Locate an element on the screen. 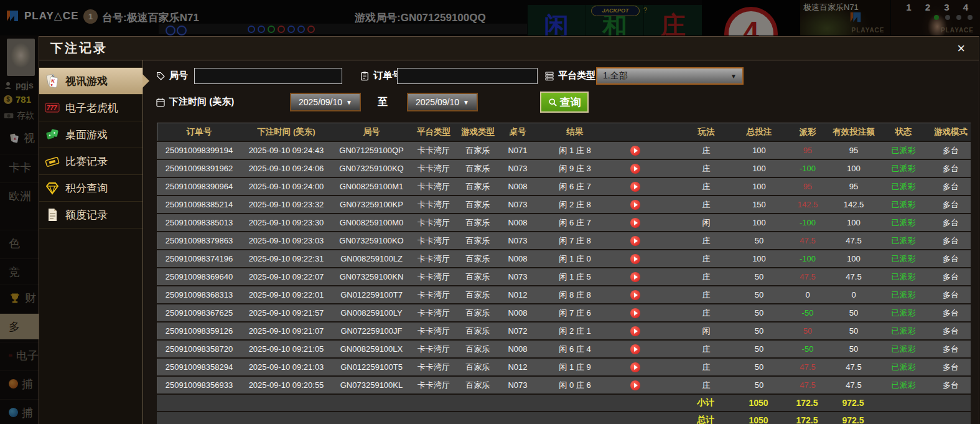  cell-valid-bet: 95 is located at coordinates (854, 187).